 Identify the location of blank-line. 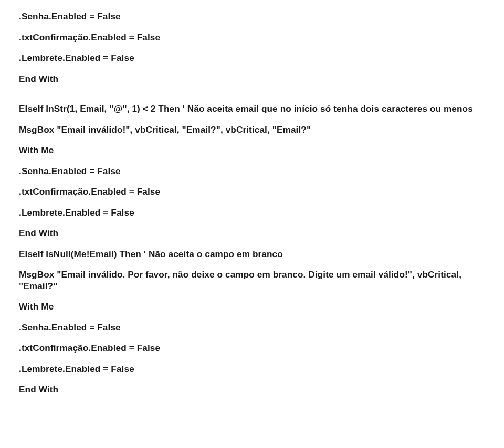
(252, 94).